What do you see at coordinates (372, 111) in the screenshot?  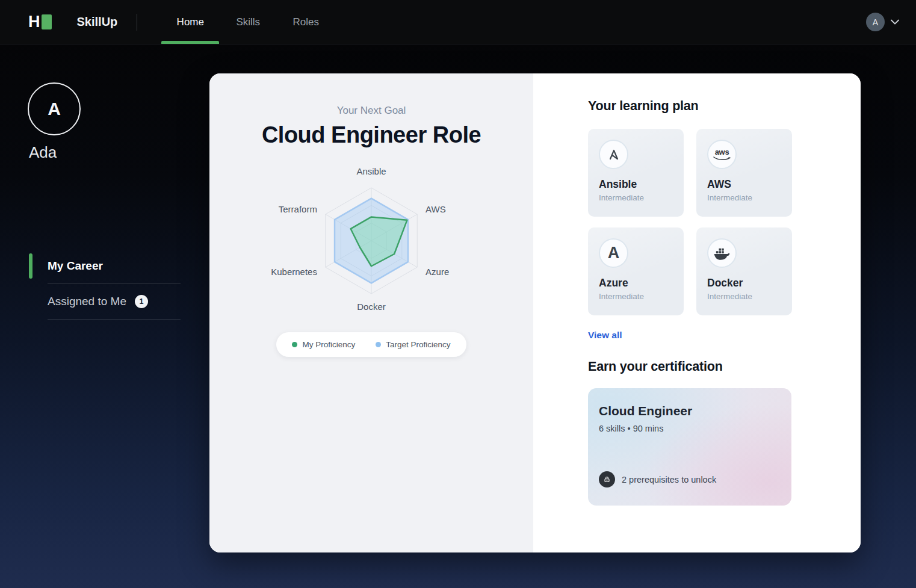 I see `goal-eyebrow: Your Next Goal` at bounding box center [372, 111].